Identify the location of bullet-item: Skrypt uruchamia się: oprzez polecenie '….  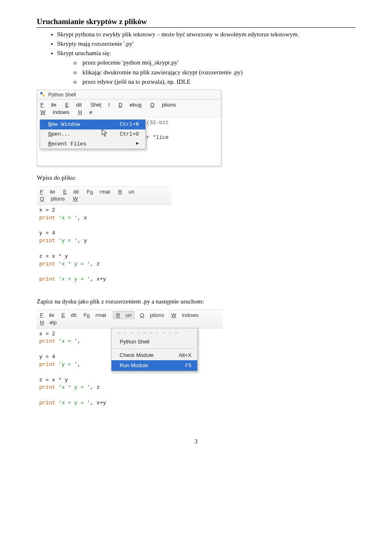
(206, 67).